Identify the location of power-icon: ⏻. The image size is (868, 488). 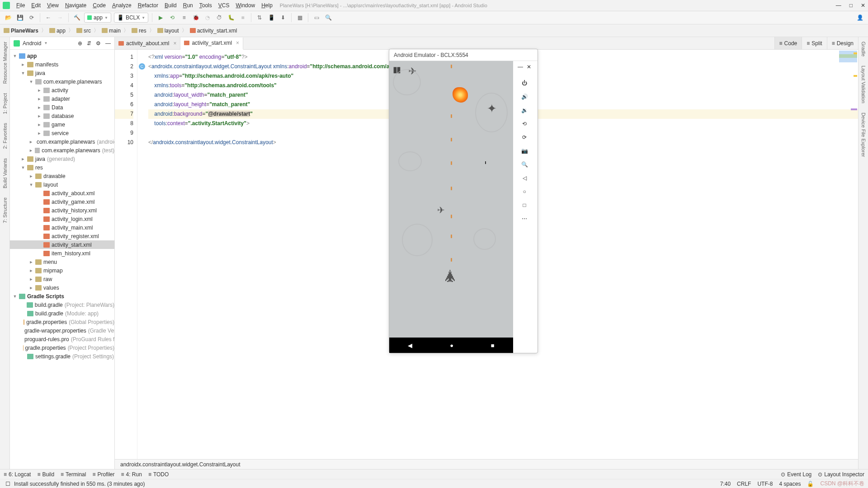
(524, 83).